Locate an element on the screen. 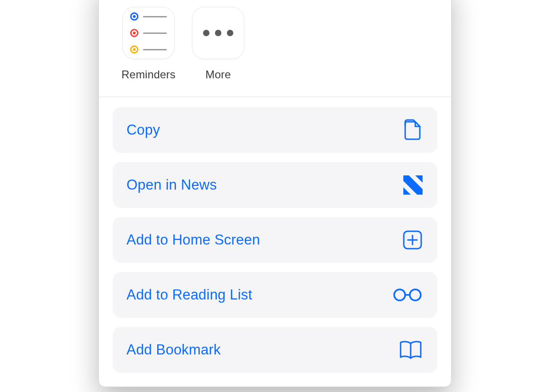  app-more: More is located at coordinates (218, 44).